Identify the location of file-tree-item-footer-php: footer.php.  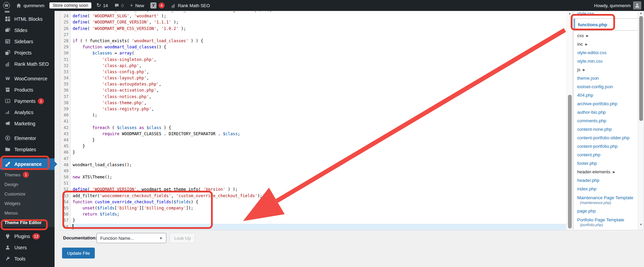
(607, 163).